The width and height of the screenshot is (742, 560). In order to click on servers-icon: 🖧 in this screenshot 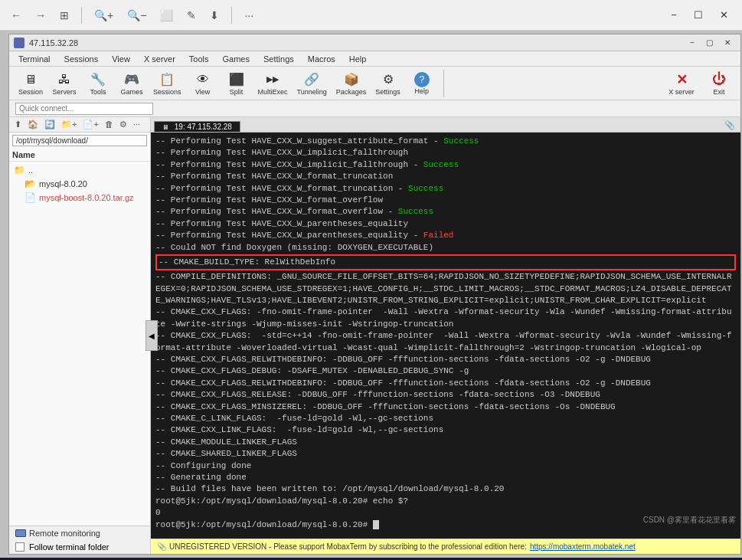, I will do `click(64, 80)`.